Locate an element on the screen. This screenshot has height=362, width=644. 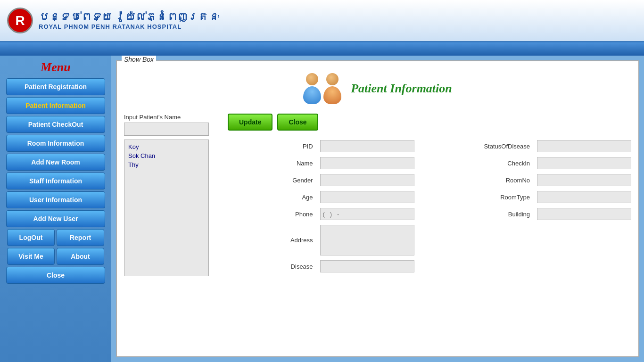
age-input is located at coordinates (367, 197).